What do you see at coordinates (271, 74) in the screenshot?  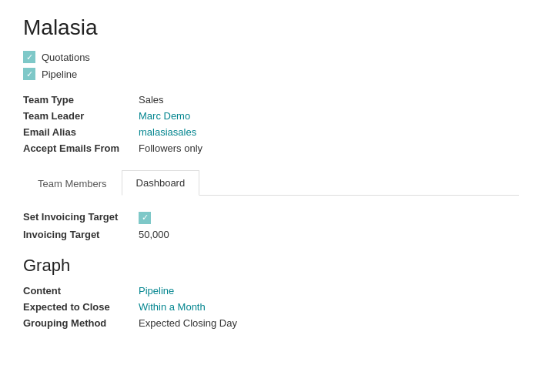 I see `pipeline-checkbox-row: Pipeline` at bounding box center [271, 74].